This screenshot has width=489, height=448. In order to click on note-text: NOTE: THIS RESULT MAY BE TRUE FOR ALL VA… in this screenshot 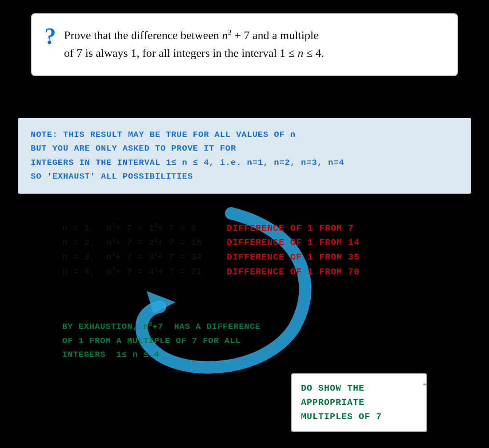, I will do `click(244, 156)`.